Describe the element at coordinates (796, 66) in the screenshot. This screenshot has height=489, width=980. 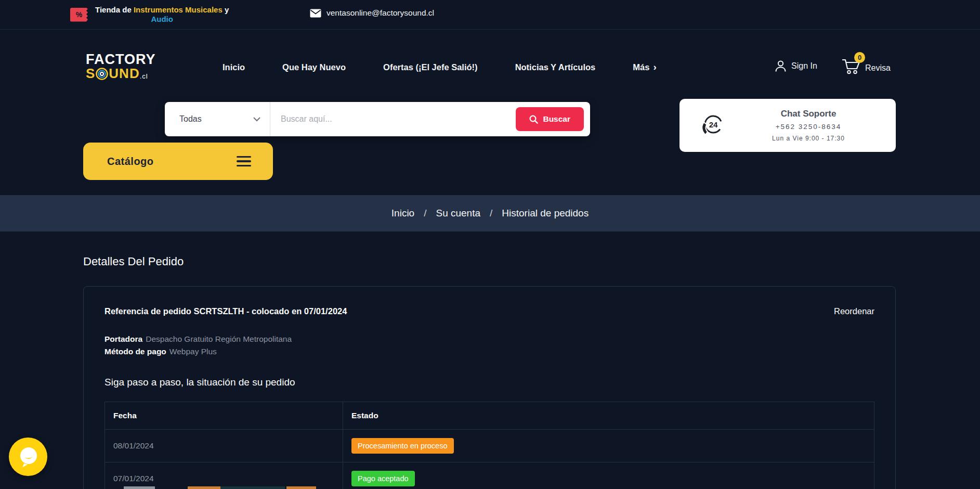
I see `sign-in-button: Sign In` at that location.